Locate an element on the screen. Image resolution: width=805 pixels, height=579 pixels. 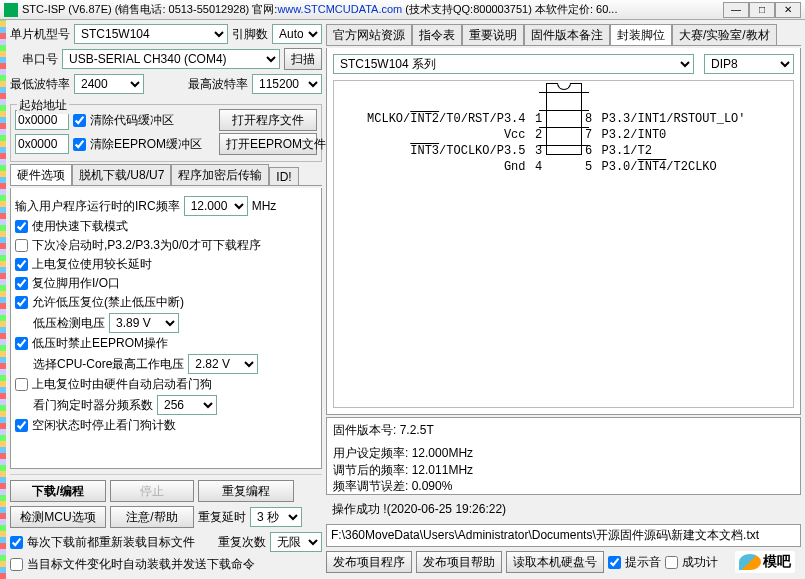
chip-body is located at coordinates (564, 119).